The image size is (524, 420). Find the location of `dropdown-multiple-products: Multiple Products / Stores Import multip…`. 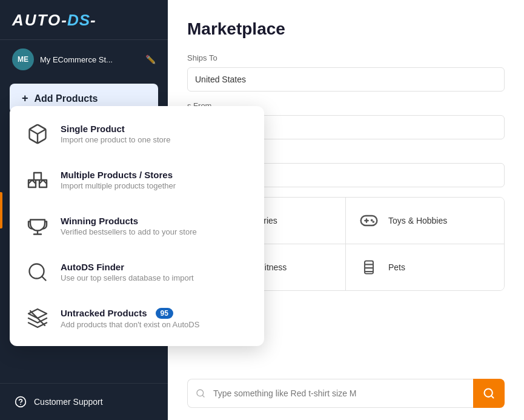

dropdown-multiple-products: Multiple Products / Stores Import multip… is located at coordinates (137, 180).